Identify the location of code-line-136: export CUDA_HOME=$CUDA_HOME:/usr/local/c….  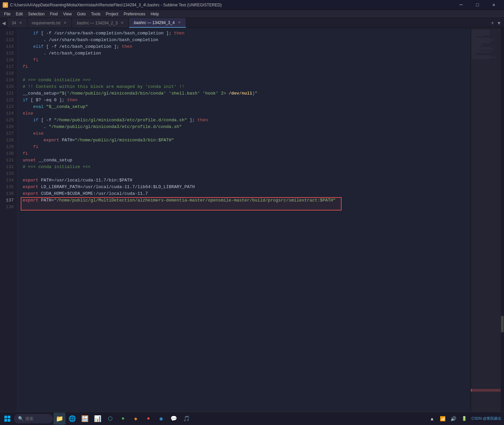
(247, 194).